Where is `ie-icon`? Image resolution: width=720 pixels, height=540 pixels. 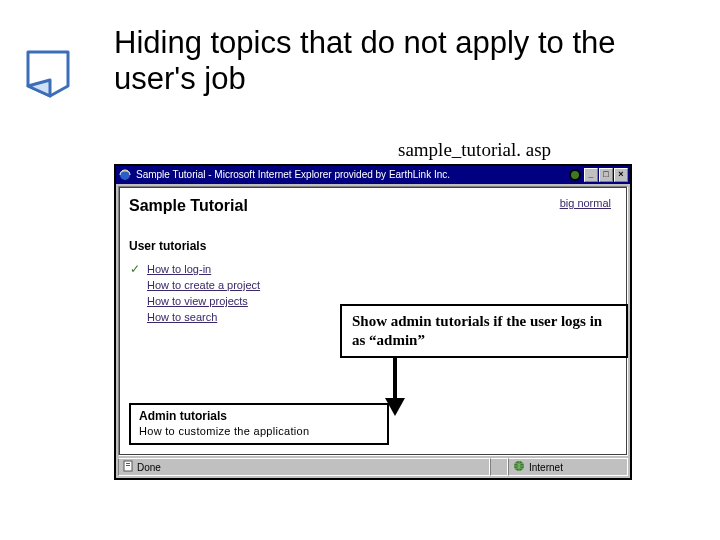 ie-icon is located at coordinates (125, 175).